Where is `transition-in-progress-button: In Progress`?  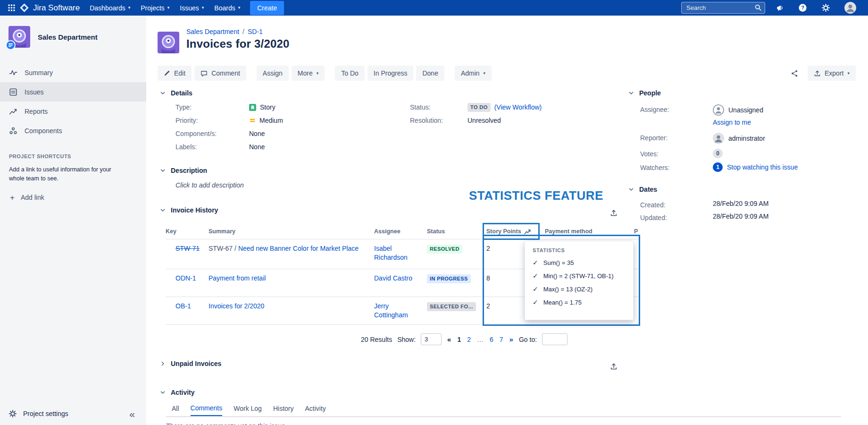
transition-in-progress-button: In Progress is located at coordinates (391, 73).